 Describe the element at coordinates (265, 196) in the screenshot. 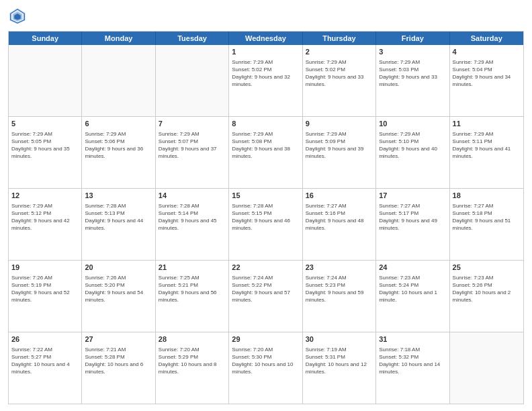

I see `day-number: 15` at that location.